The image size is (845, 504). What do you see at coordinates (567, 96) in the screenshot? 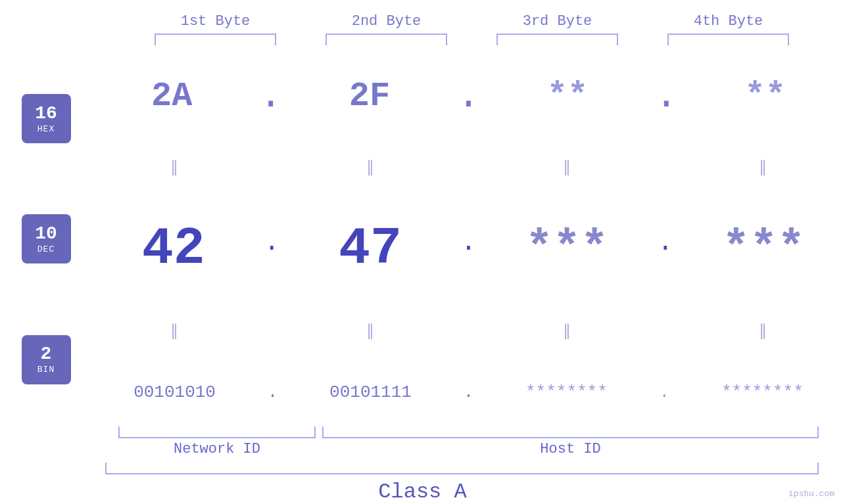
I see `hex-b3: **` at bounding box center [567, 96].